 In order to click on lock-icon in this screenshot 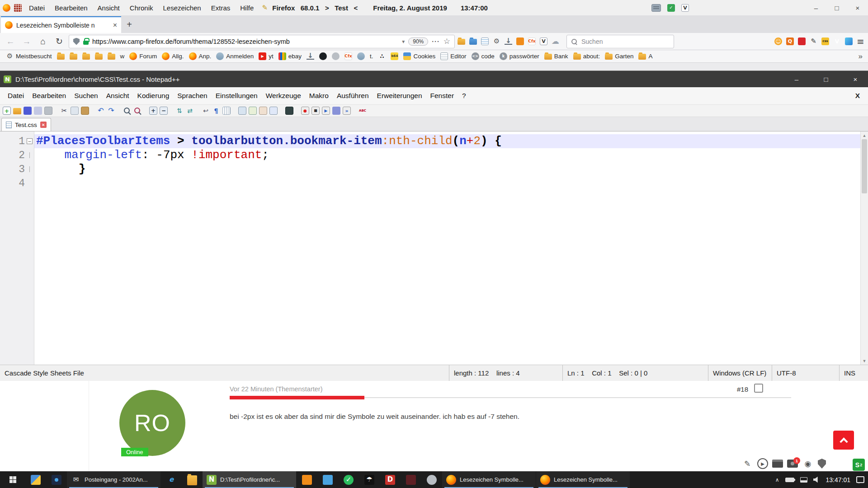, I will do `click(86, 42)`.